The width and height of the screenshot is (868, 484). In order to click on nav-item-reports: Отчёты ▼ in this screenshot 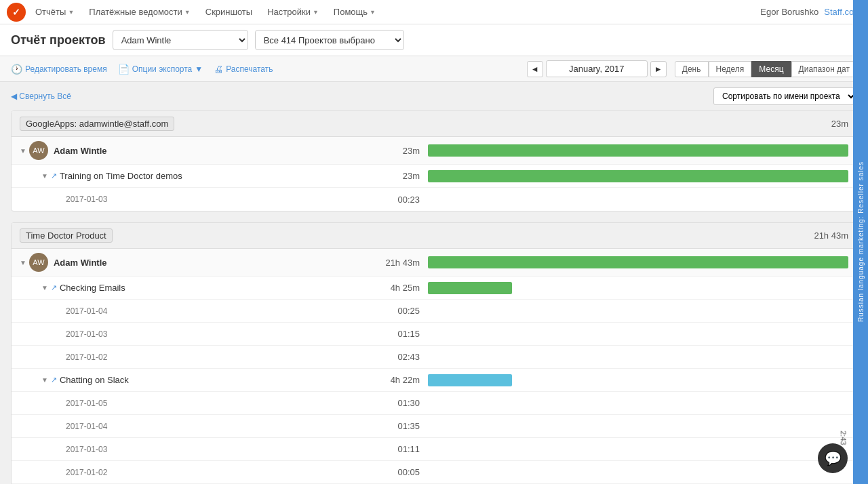, I will do `click(54, 12)`.